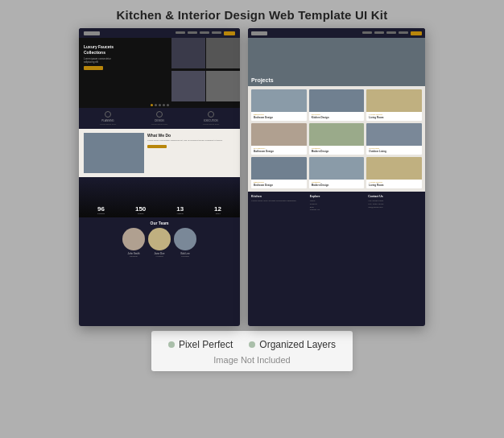 The width and height of the screenshot is (504, 438). Describe the element at coordinates (108, 114) in the screenshot. I see `planning-icon` at that location.